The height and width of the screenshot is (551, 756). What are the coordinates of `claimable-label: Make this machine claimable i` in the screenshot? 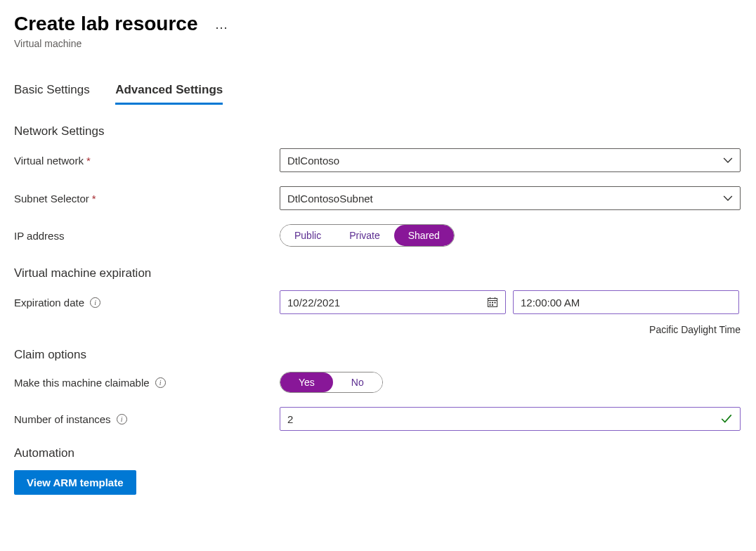 It's located at (147, 382).